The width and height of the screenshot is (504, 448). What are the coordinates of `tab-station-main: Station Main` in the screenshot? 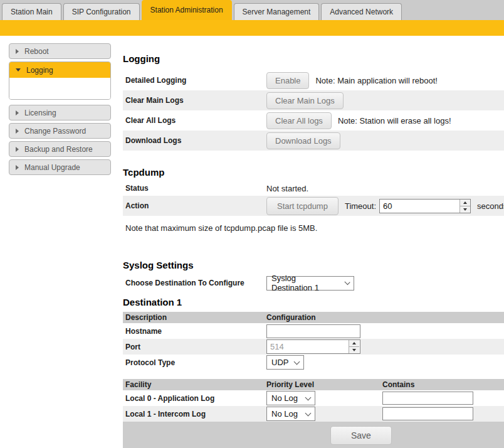 It's located at (31, 11).